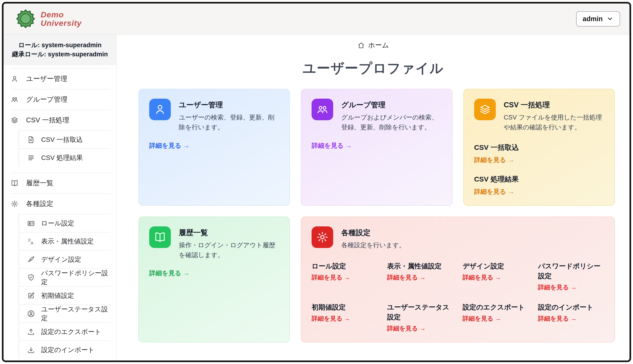 This screenshot has height=364, width=633. What do you see at coordinates (610, 19) in the screenshot?
I see `chevron-down-icon` at bounding box center [610, 19].